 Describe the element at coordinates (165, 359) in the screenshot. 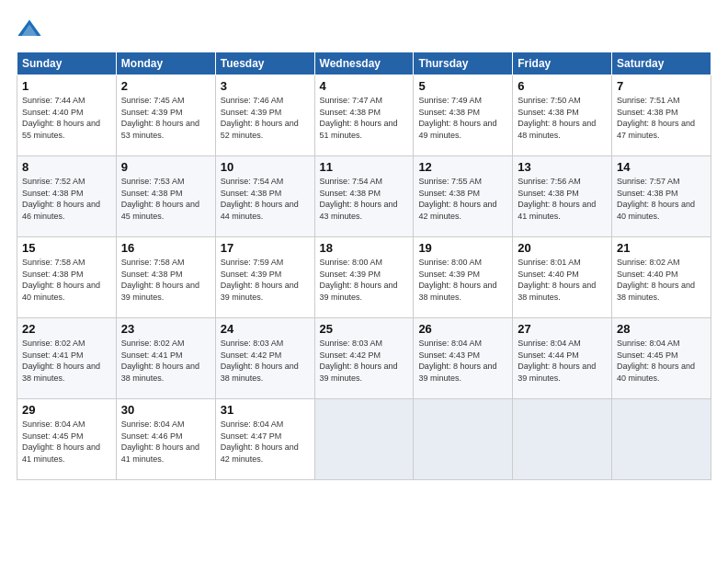

I see `day-cell: 23 Sunrise: 8:02 AM Sunset: 4:41 PM Dayl…` at that location.